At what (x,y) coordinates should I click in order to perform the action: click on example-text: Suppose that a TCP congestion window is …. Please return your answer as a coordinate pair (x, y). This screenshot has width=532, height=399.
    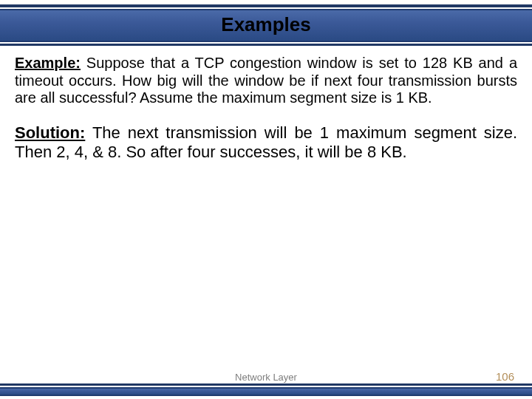
    Looking at the image, I should click on (266, 80).